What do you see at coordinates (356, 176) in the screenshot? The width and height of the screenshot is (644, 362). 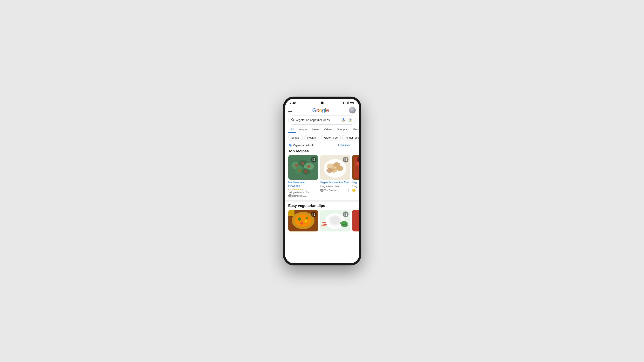 I see `recipe-card-3: Veg… 7 ing… 🟡` at bounding box center [356, 176].